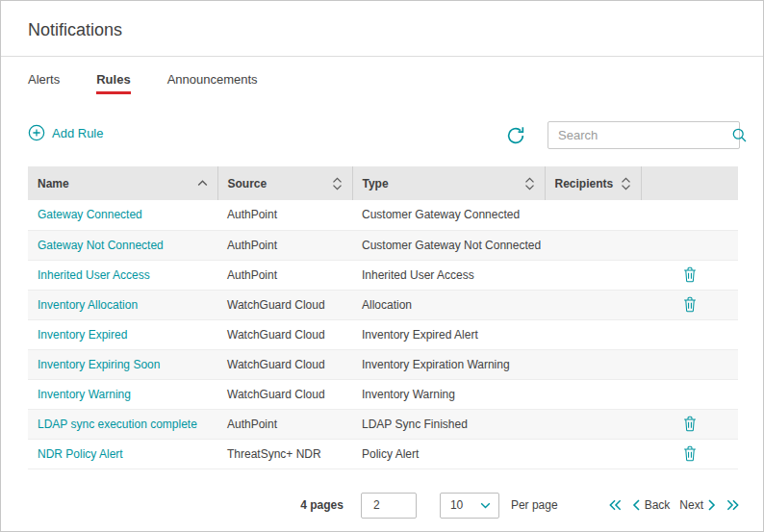 This screenshot has width=764, height=532. Describe the element at coordinates (485, 506) in the screenshot. I see `chevron-down-icon` at that location.